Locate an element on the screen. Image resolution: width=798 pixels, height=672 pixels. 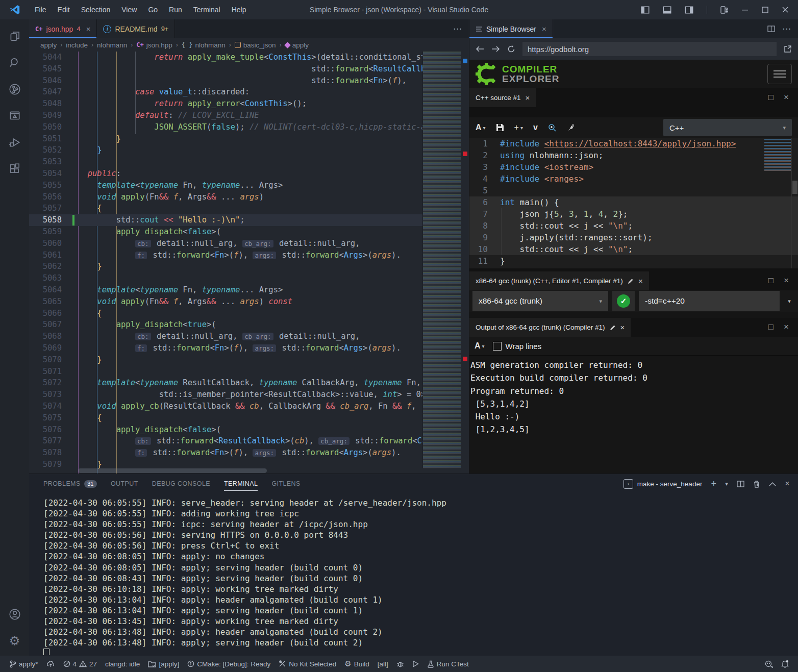
minimize-button is located at coordinates (745, 10).